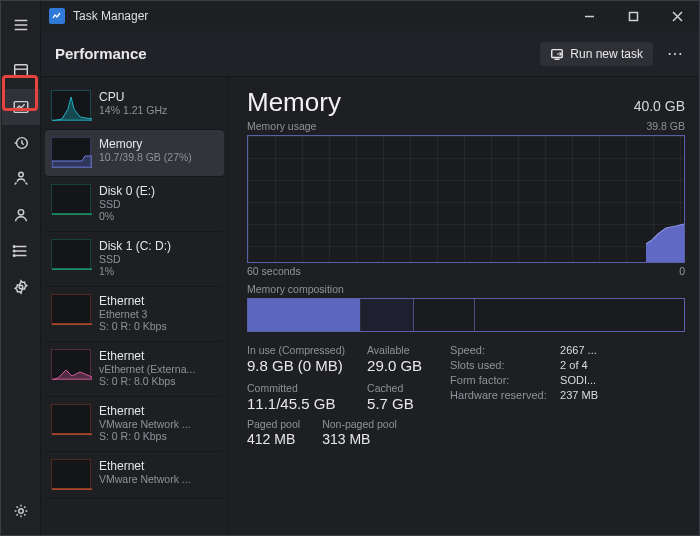 The width and height of the screenshot is (700, 536). I want to click on in-use-label: In use (Compressed), so click(296, 350).